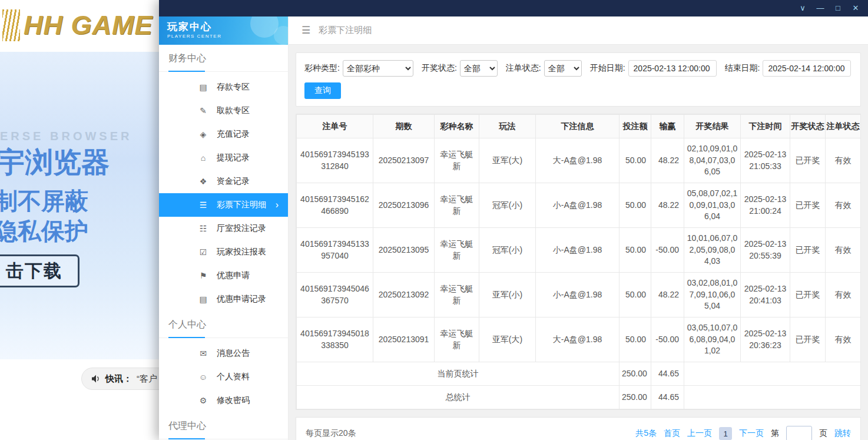 The image size is (868, 440). Describe the element at coordinates (233, 401) in the screenshot. I see `sidebar-item-label: 修改密码` at that location.